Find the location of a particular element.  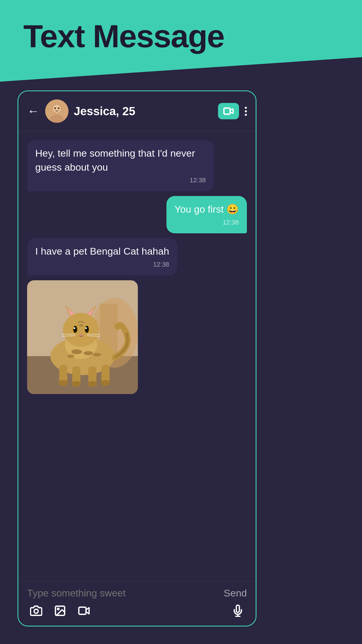

message-text: I have a pet Bengal Cat hahah is located at coordinates (102, 251).